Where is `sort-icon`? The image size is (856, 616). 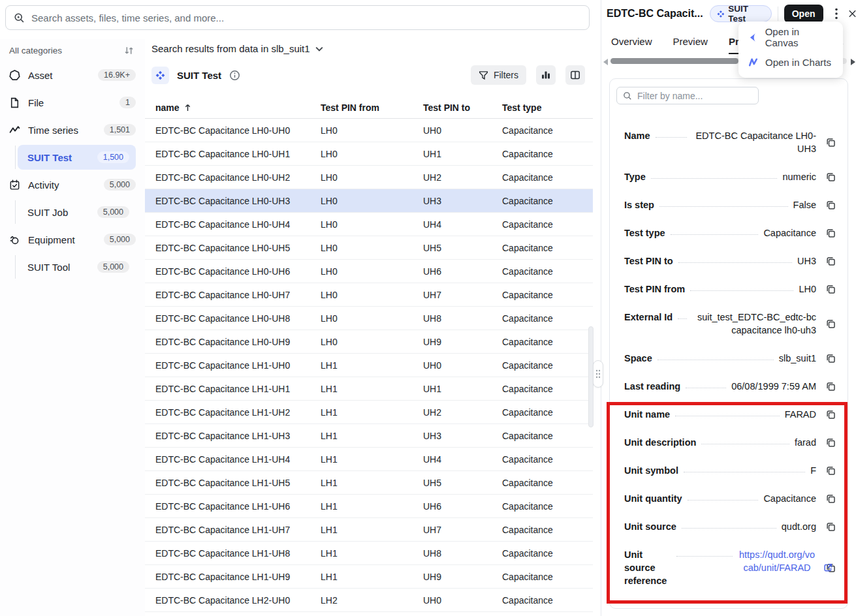 sort-icon is located at coordinates (129, 51).